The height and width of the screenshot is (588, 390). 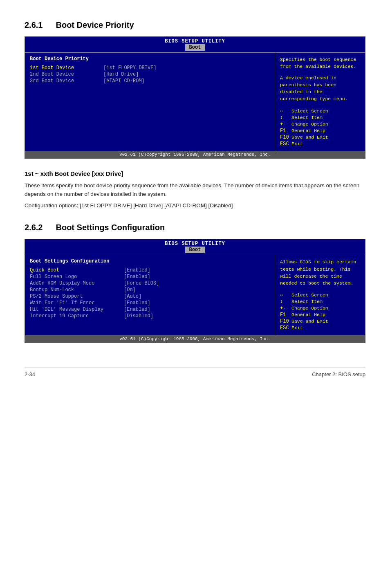 I want to click on key2-desc-3: General Help, so click(x=308, y=315).